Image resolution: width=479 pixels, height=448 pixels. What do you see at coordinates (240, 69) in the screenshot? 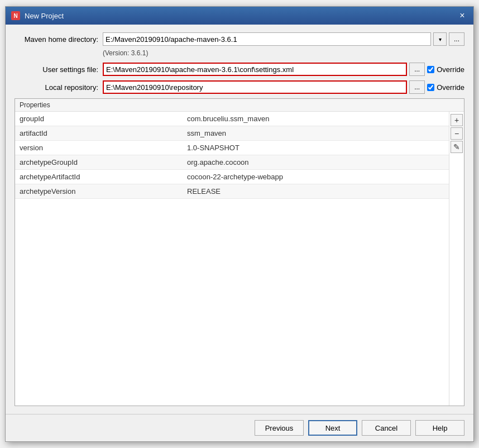
I see `user-settings-row: User settings file: ... Override` at bounding box center [240, 69].